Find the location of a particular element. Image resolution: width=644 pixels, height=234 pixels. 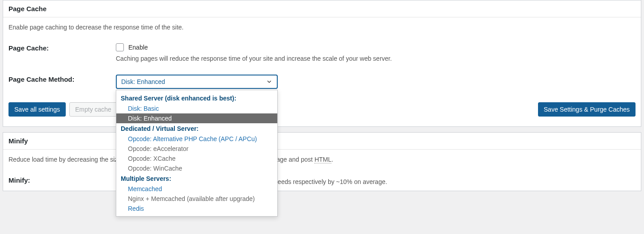

dropdown-option: Disk: Enhanced is located at coordinates (197, 118).